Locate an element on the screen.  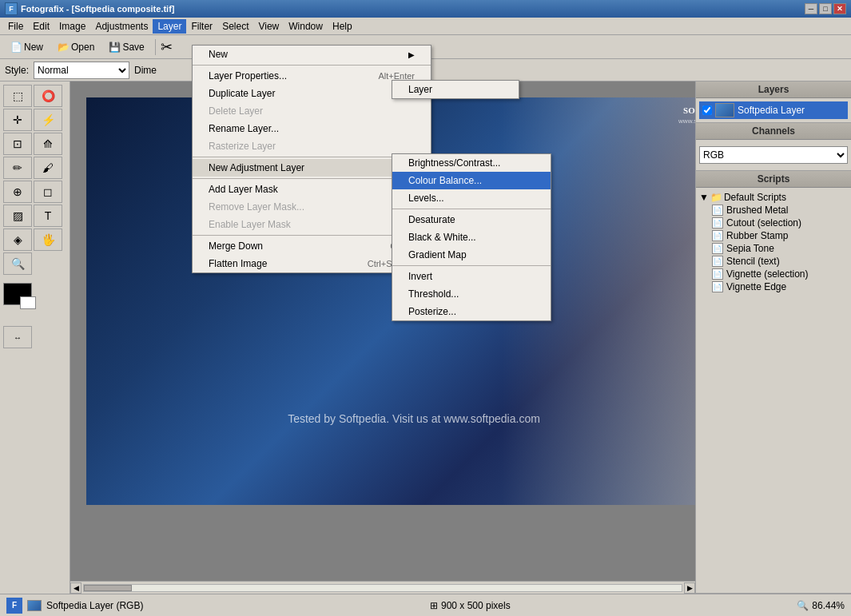
scroll-track-h is located at coordinates (383, 588).